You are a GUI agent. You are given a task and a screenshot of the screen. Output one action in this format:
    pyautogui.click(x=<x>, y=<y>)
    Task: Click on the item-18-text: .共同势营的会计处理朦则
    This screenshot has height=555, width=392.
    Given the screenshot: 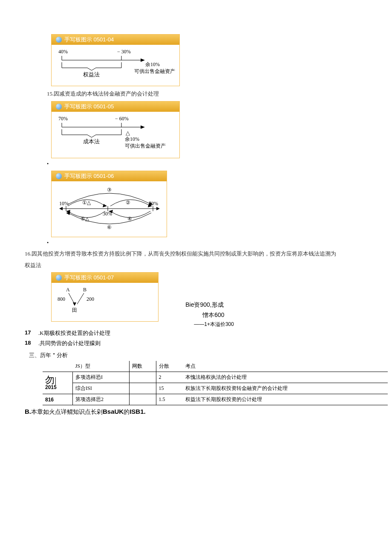 What is the action you would take?
    pyautogui.click(x=69, y=343)
    